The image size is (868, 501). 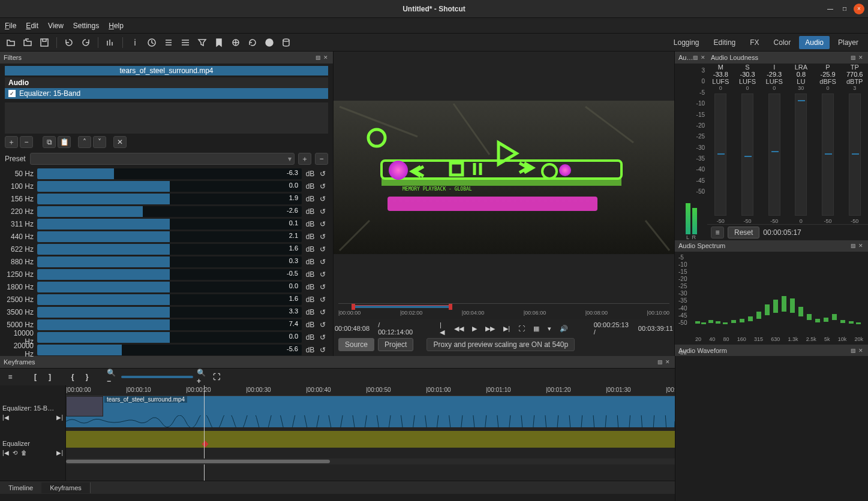 I want to click on out-marker, so click(x=450, y=307).